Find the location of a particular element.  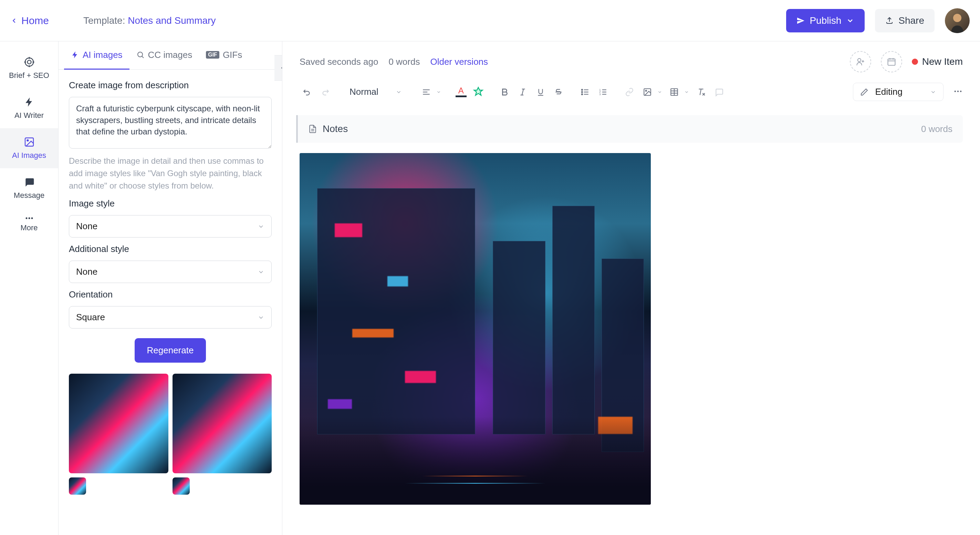

prompt-textarea is located at coordinates (170, 123).